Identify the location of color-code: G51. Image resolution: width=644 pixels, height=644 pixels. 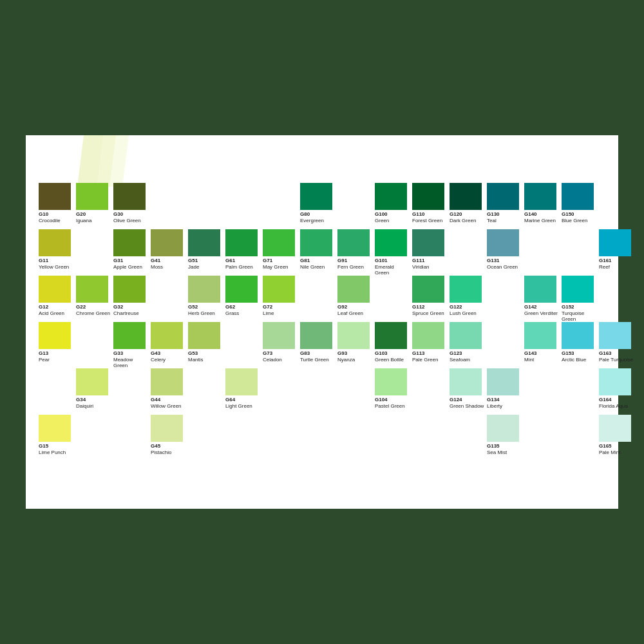
(205, 261).